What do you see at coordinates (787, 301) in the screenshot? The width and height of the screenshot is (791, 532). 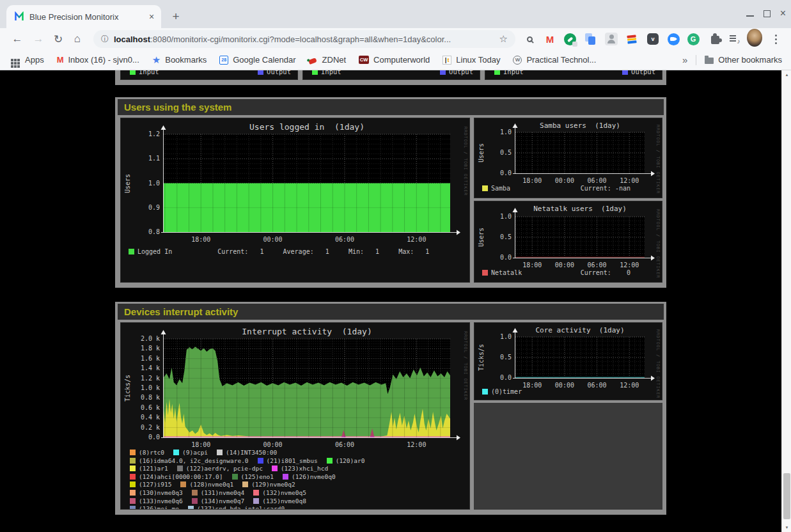 I see `page-scrollbar: ▲ ▼` at bounding box center [787, 301].